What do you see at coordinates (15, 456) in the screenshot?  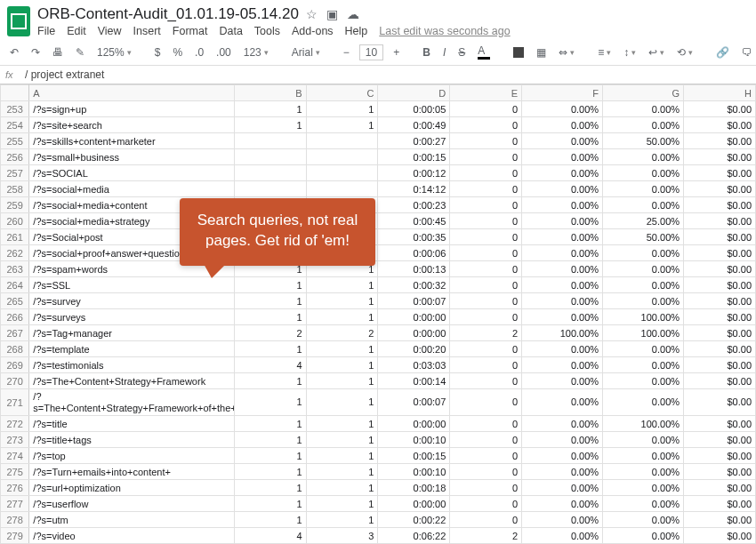 I see `row-number: 274` at bounding box center [15, 456].